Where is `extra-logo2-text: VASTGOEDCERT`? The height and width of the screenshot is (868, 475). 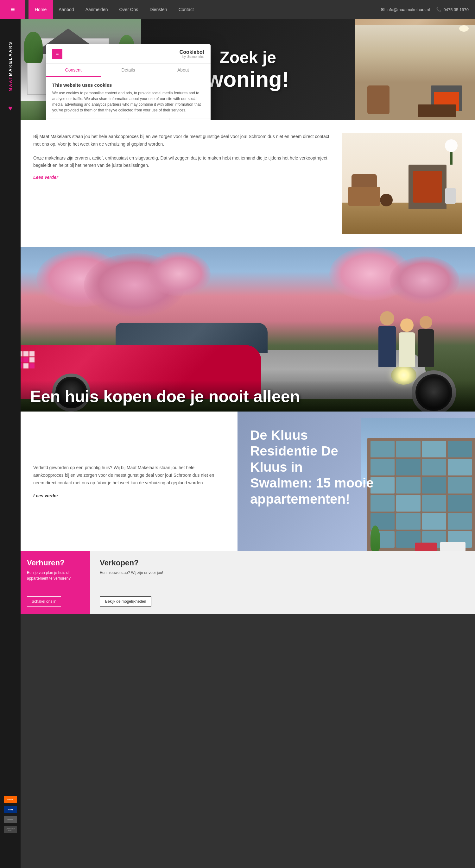 extra-logo2-text: VASTGOEDCERT is located at coordinates (10, 830).